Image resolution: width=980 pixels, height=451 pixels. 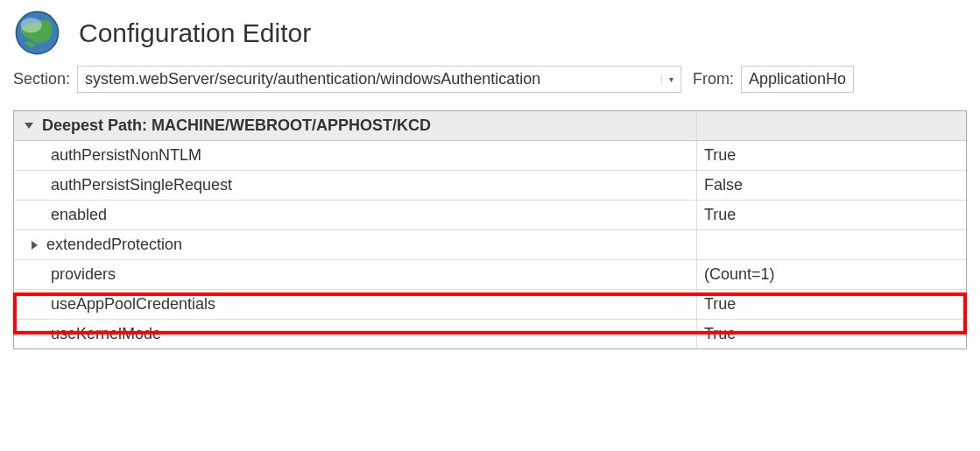 What do you see at coordinates (490, 31) in the screenshot?
I see `header: Configuration Editor` at bounding box center [490, 31].